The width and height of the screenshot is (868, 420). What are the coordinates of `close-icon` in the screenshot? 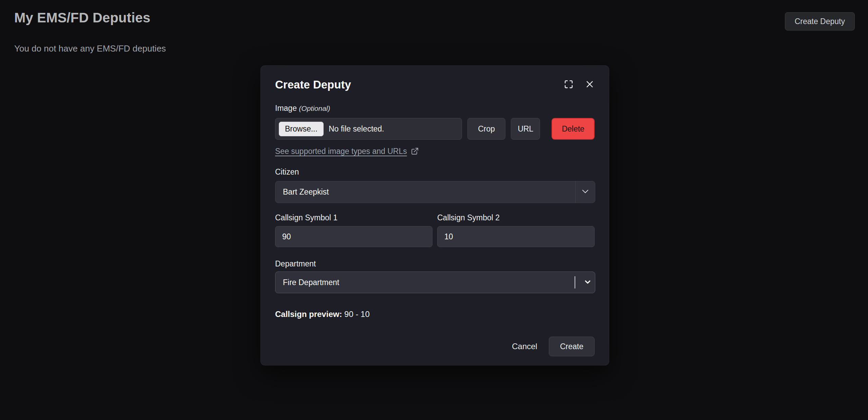 It's located at (590, 85).